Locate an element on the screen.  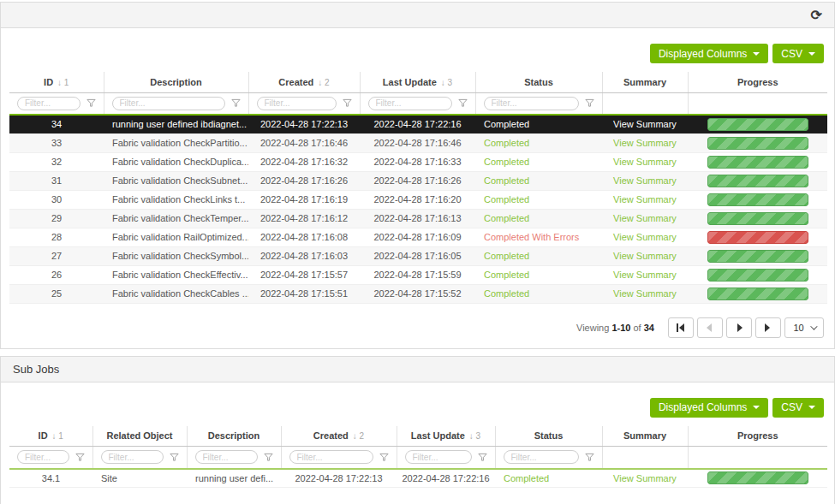
column-header-related_object: Related Object is located at coordinates (140, 436).